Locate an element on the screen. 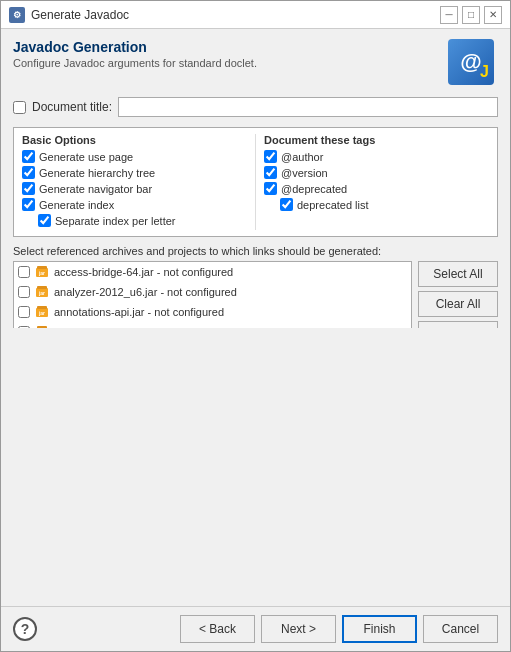  option-separate-index: Separate index per letter is located at coordinates (142, 220).